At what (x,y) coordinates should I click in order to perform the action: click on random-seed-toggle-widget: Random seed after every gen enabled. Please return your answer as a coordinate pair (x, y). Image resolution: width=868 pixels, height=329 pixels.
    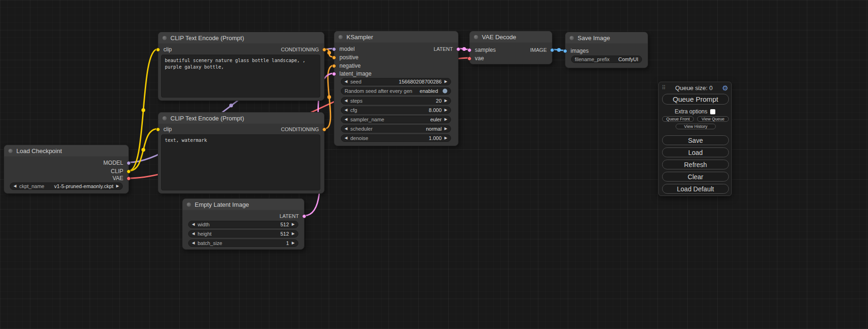
    Looking at the image, I should click on (396, 91).